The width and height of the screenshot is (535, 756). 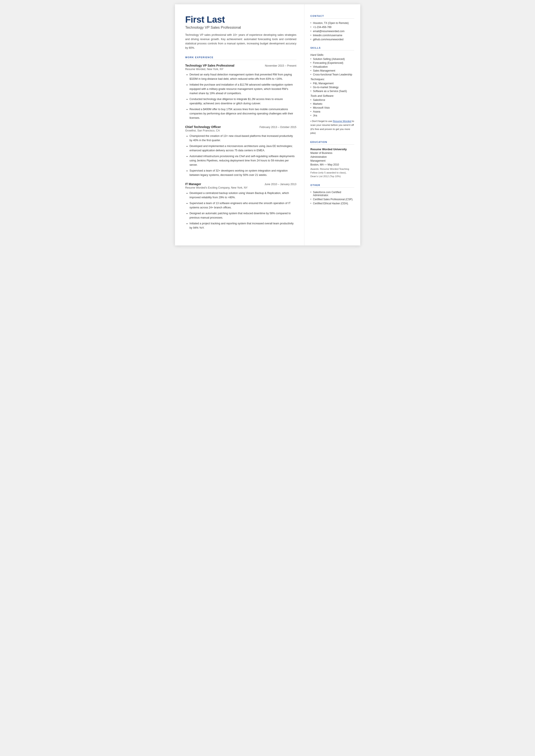 I want to click on job-bullet-1-3: Conducted technology due diligence to in…, so click(x=243, y=101).